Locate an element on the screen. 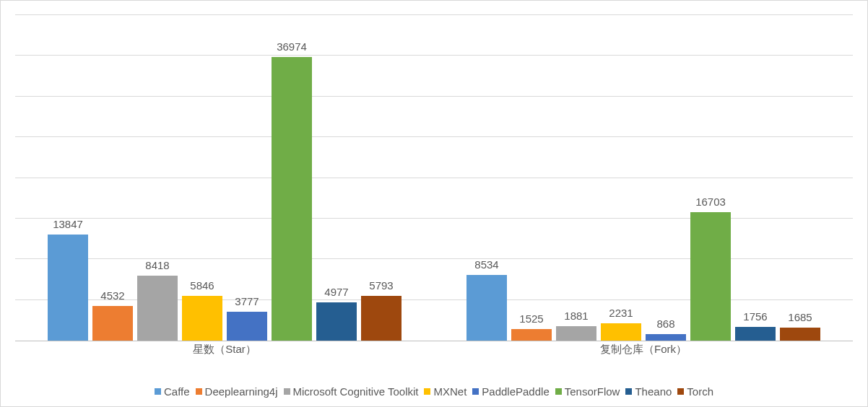  data-label: 1881 is located at coordinates (576, 316).